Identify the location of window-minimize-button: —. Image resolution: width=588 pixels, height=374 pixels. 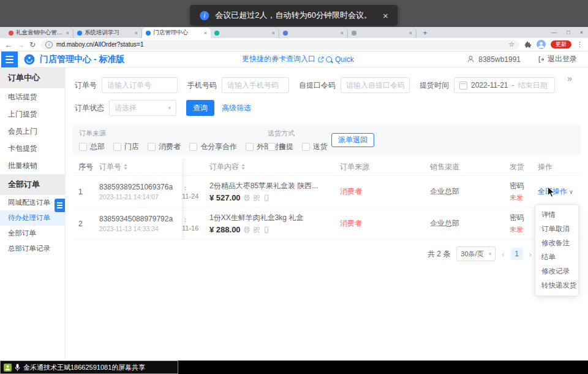
(554, 32).